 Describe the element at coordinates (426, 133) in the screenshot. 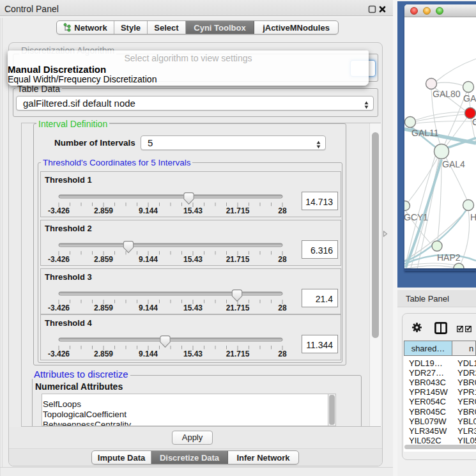

I see `svg-text: GAL11` at that location.